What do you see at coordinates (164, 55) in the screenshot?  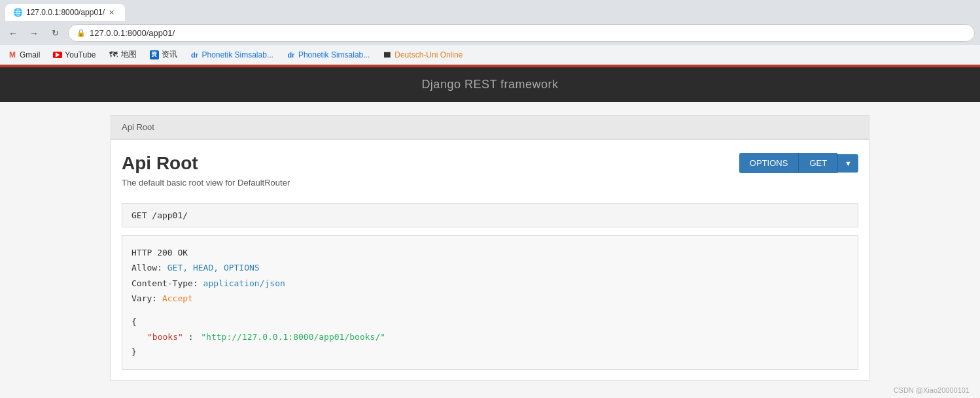 I see `bookmark-news: 资 资讯` at bounding box center [164, 55].